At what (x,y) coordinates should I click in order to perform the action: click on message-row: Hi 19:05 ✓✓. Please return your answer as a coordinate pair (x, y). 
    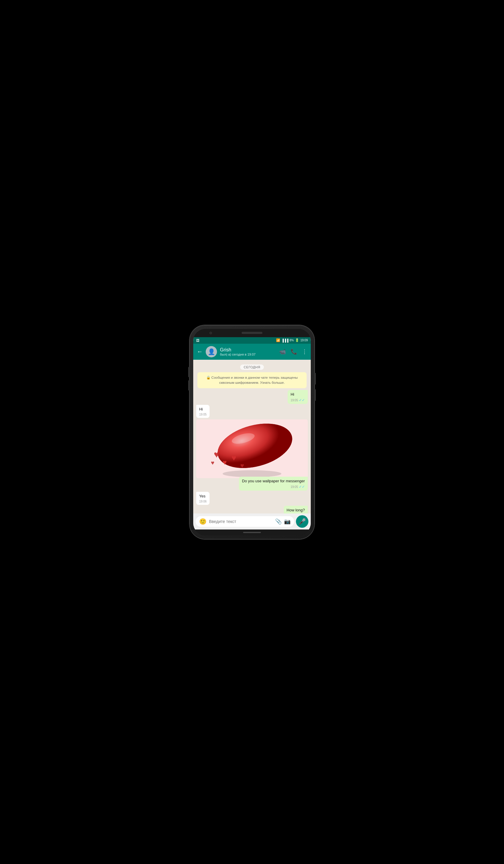
    Looking at the image, I should click on (252, 397).